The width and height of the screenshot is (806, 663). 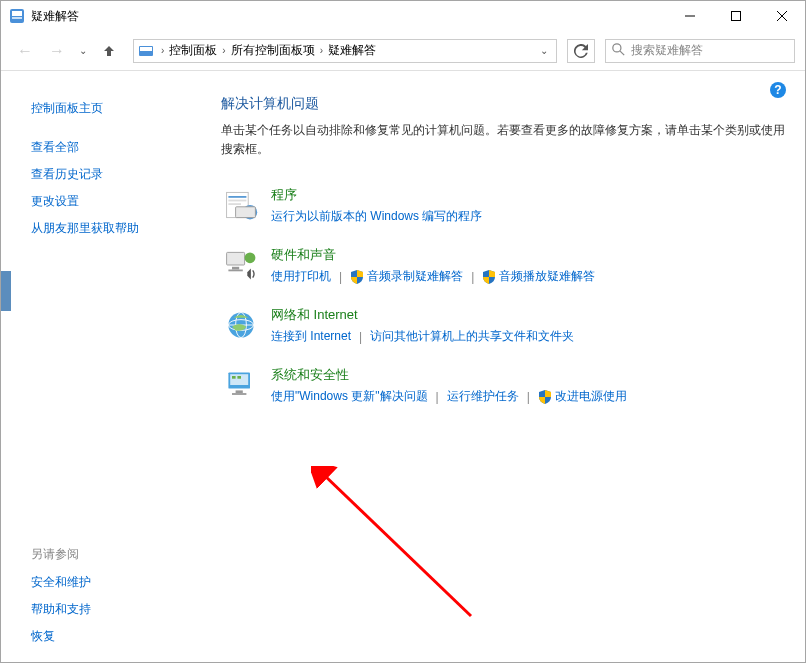 What do you see at coordinates (106, 610) in the screenshot?
I see `sidebar-seealso-link: 帮助和支持` at bounding box center [106, 610].